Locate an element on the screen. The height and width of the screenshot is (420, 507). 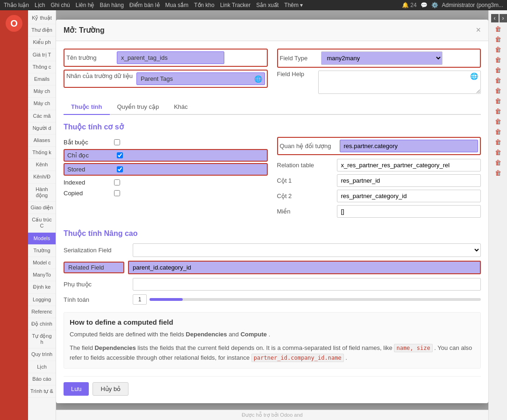
field-type-select: many2many is located at coordinates (382, 58).